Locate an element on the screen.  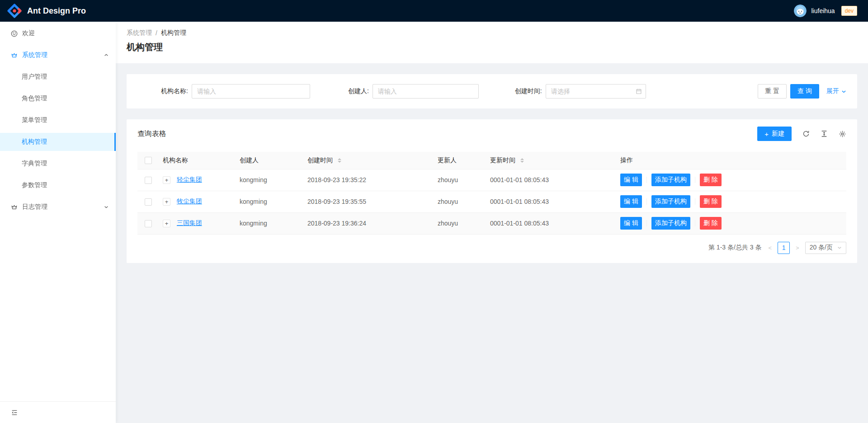
org-name-link: 轻尘集团 is located at coordinates (189, 179).